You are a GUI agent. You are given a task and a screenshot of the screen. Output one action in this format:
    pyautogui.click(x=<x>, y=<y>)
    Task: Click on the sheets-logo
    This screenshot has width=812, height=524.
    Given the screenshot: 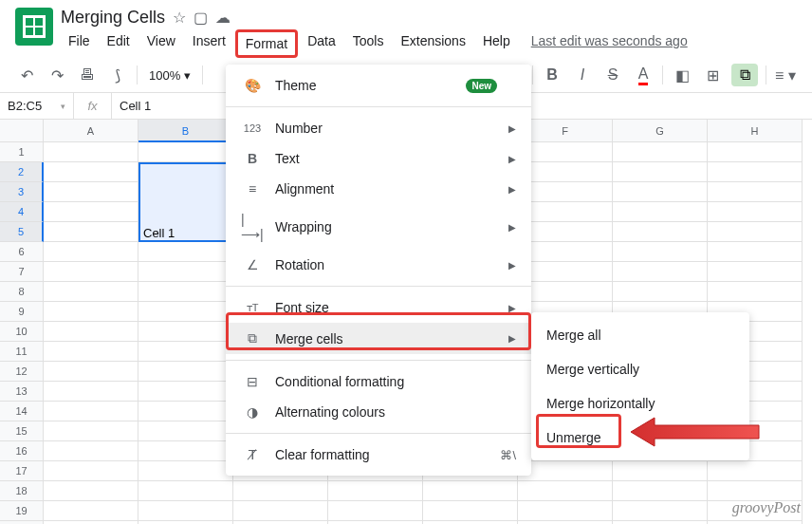 What is the action you would take?
    pyautogui.click(x=34, y=27)
    